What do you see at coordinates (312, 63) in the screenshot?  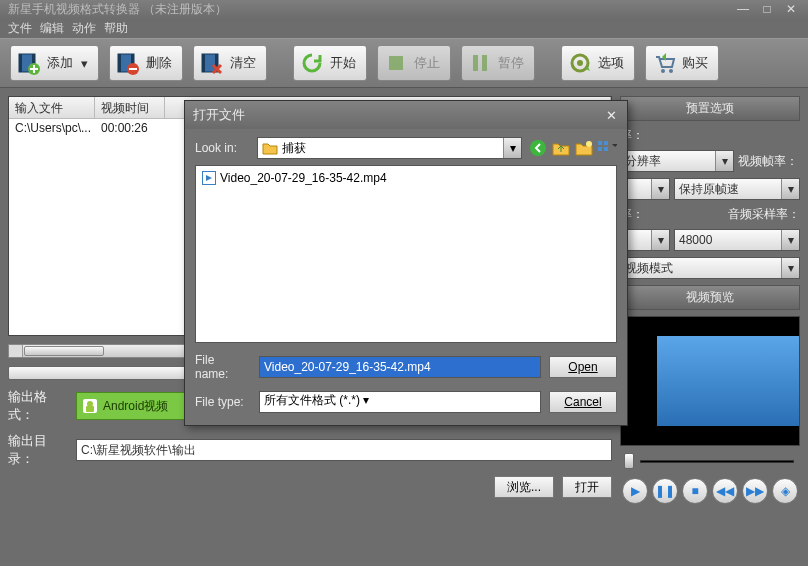 I see `refresh-icon` at bounding box center [312, 63].